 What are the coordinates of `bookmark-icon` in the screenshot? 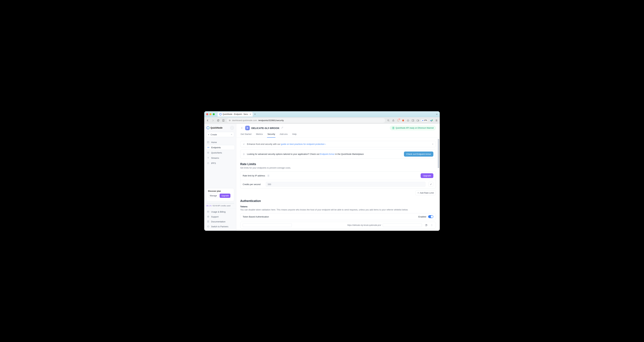 It's located at (224, 121).